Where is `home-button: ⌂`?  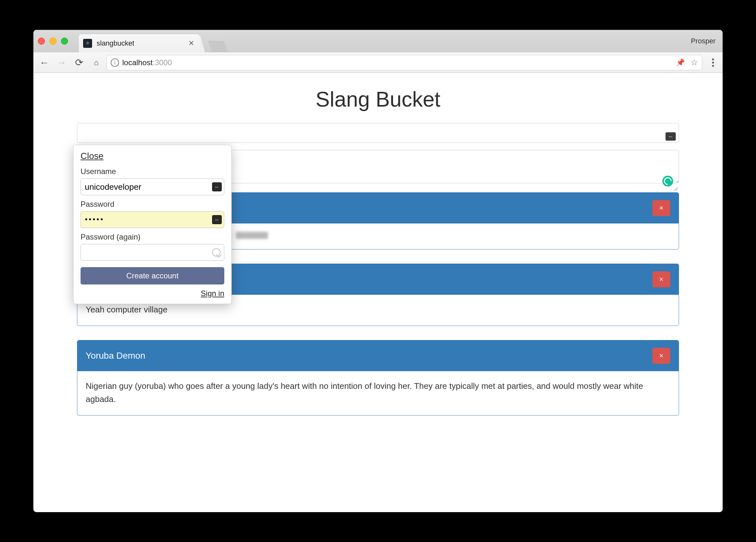 home-button: ⌂ is located at coordinates (96, 63).